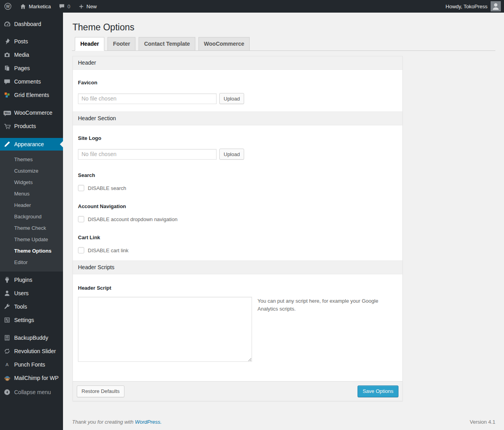  Describe the element at coordinates (167, 44) in the screenshot. I see `tab-contact-template: Contact Template` at that location.